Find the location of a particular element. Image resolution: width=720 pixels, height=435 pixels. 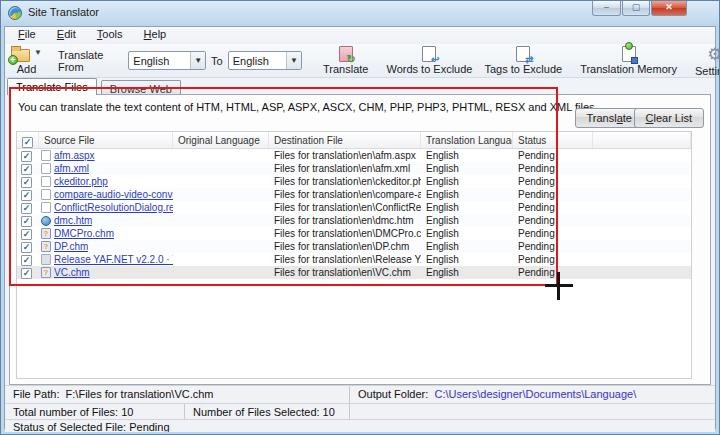

table-row: ✓ckeditor.phpFiles for translation\en\ck… is located at coordinates (354, 182).